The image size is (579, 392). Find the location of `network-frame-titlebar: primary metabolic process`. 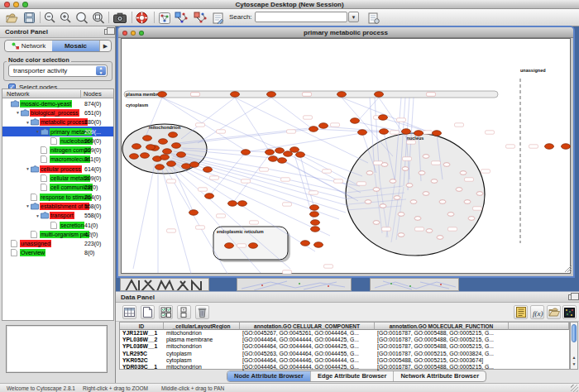

network-frame-titlebar: primary metabolic process is located at coordinates (346, 33).